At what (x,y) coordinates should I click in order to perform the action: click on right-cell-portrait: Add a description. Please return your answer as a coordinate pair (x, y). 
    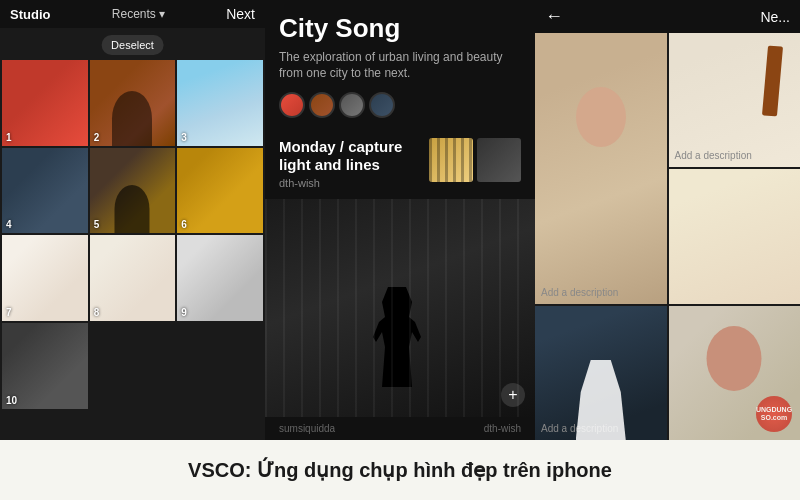
    Looking at the image, I should click on (601, 168).